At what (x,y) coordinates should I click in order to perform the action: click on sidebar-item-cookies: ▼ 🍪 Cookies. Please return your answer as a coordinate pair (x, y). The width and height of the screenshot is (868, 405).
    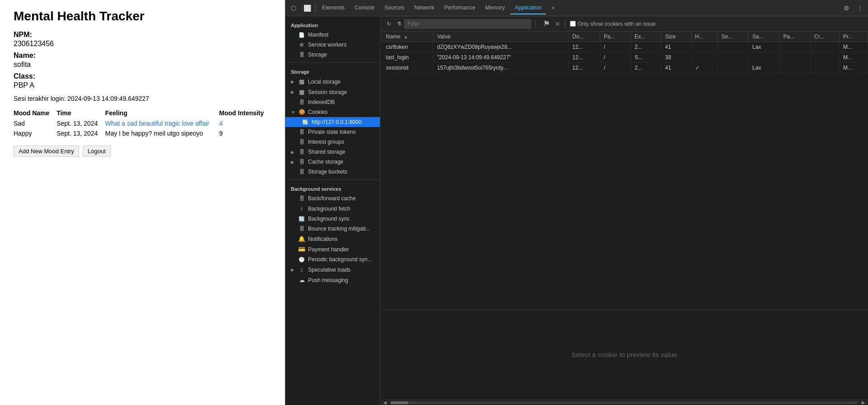
    Looking at the image, I should click on (333, 112).